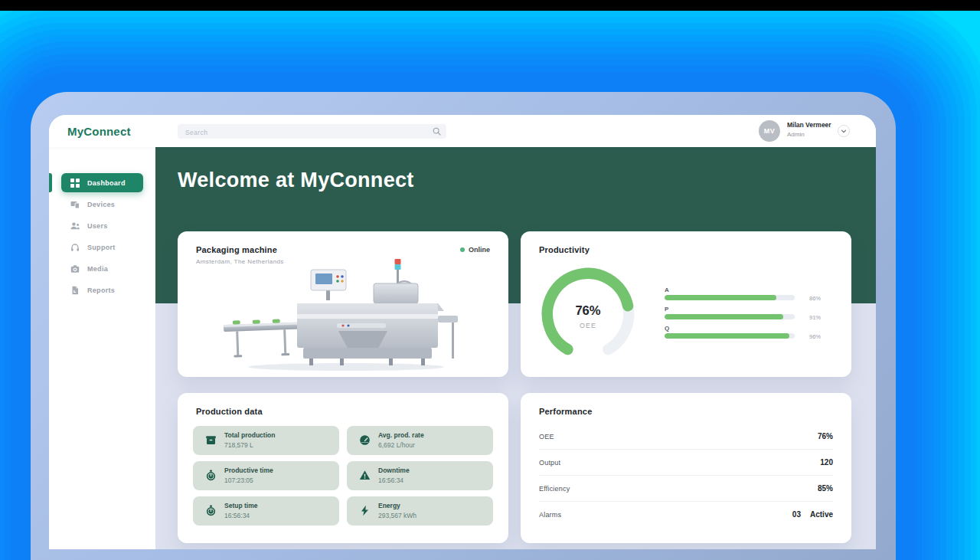  What do you see at coordinates (550, 515) in the screenshot?
I see `perf-label: Alarms` at bounding box center [550, 515].